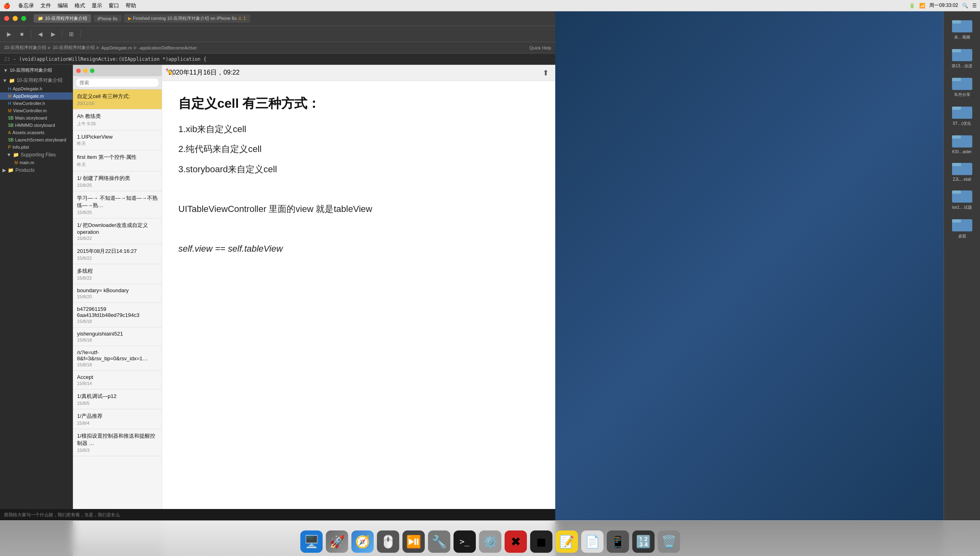 The image size is (980, 556). I want to click on note-item-12: /s?ie=utf-8&f=3&rsv_bp=0&rsv_idx=1… 15/8…, so click(118, 358).